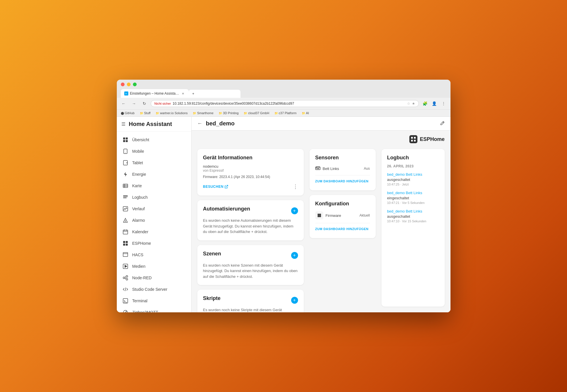 The height and width of the screenshot is (392, 567). I want to click on log-link-1: bed_demo Bett Links, so click(405, 174).